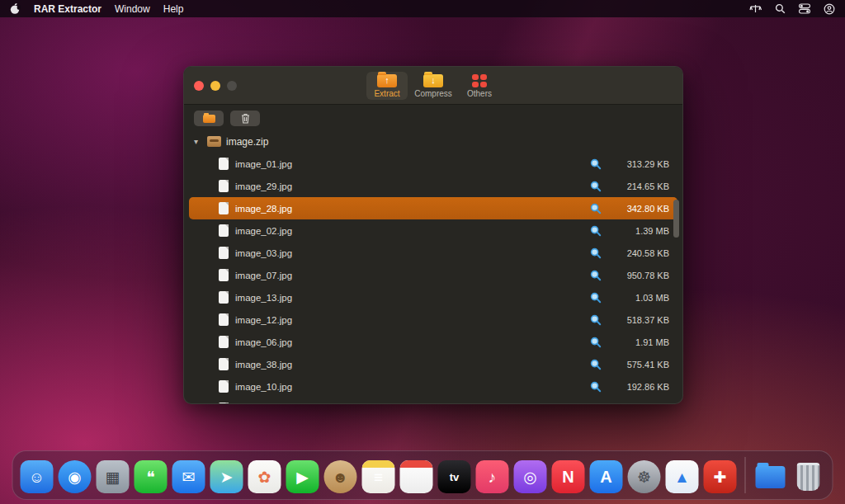 The height and width of the screenshot is (504, 845). I want to click on dock-item-tv: tv, so click(455, 477).